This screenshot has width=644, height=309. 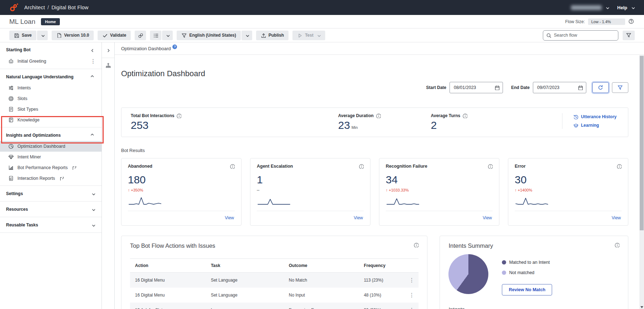 What do you see at coordinates (595, 125) in the screenshot?
I see `learning-link: Learning` at bounding box center [595, 125].